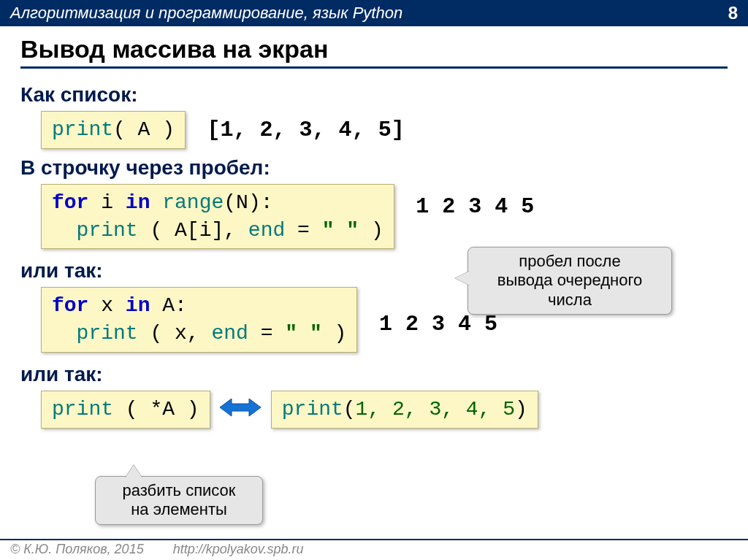  What do you see at coordinates (206, 13) in the screenshot?
I see `breadcrumb: Алгоритмизация и программирование, язык …` at bounding box center [206, 13].